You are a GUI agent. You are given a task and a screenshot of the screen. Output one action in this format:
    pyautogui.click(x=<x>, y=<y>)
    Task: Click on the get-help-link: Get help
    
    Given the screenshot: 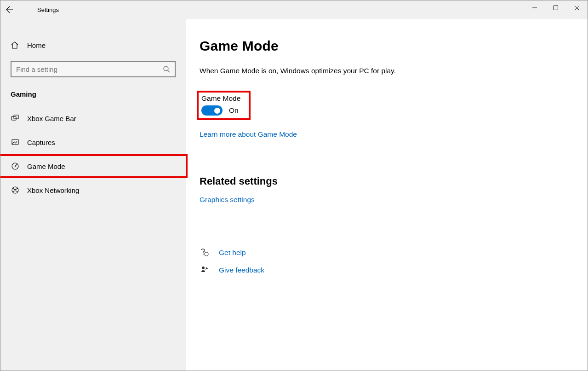 What is the action you would take?
    pyautogui.click(x=233, y=253)
    